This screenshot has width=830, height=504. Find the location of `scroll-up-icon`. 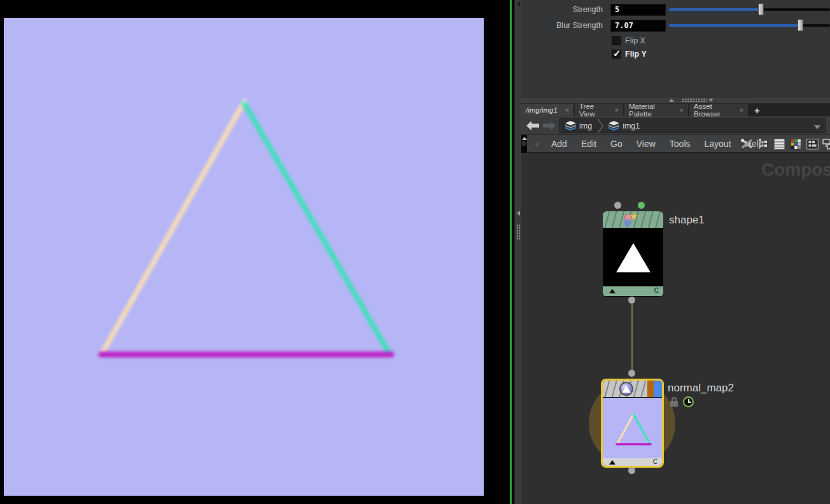

scroll-up-icon is located at coordinates (524, 139).